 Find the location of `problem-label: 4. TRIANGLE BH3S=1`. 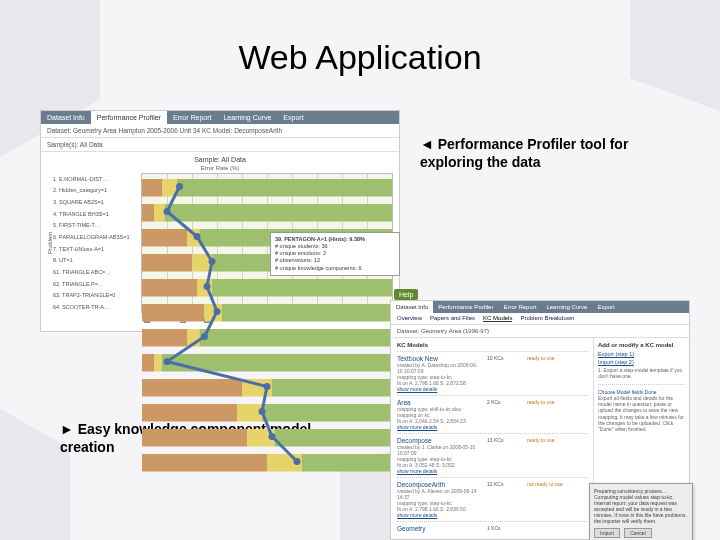

problem-label: 4. TRIANGLE BH3S=1 is located at coordinates (96, 214).